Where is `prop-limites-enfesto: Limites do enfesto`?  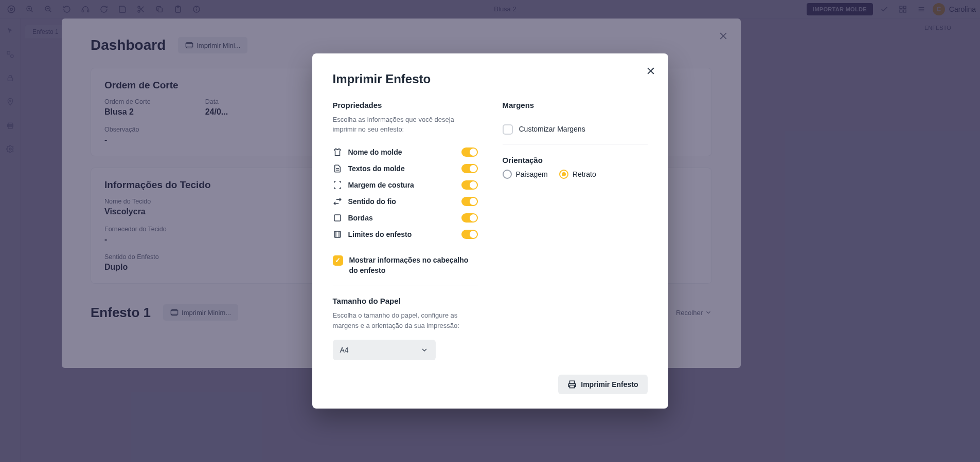 prop-limites-enfesto: Limites do enfesto is located at coordinates (405, 234).